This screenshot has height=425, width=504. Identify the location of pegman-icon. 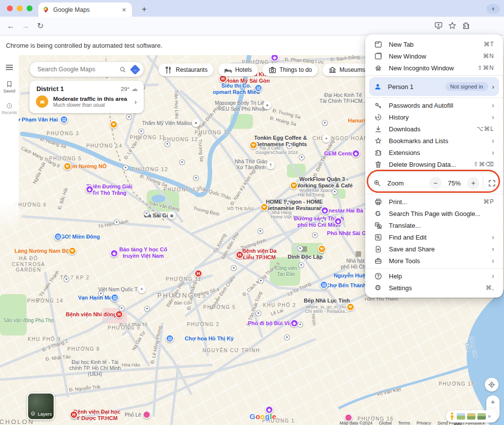
(452, 416).